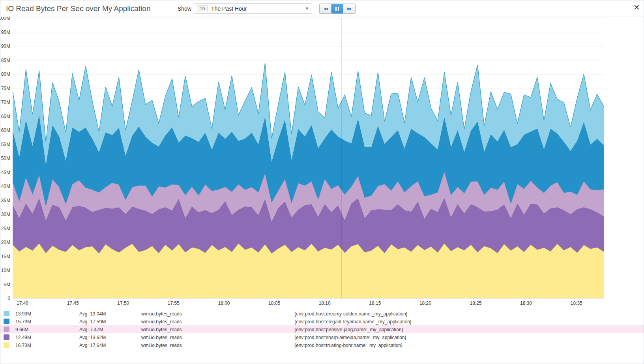  I want to click on show-label: Show, so click(185, 9).